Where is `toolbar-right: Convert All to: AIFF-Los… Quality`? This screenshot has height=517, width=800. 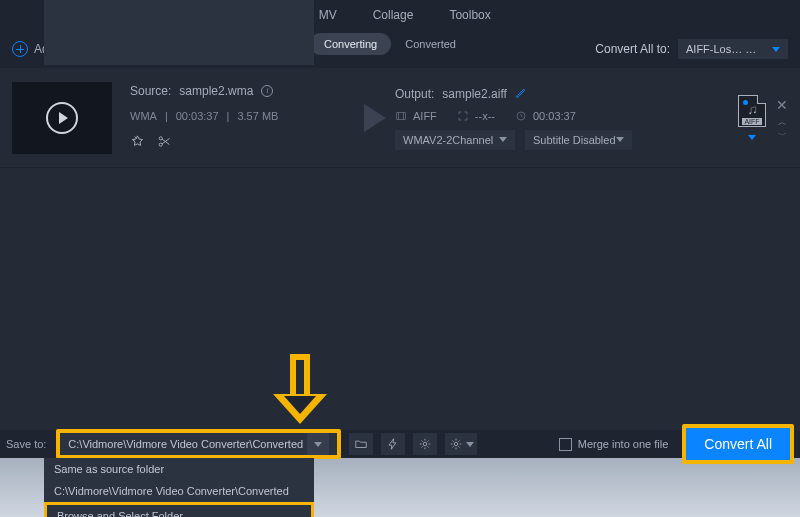 toolbar-right: Convert All to: AIFF-Los… Quality is located at coordinates (692, 49).